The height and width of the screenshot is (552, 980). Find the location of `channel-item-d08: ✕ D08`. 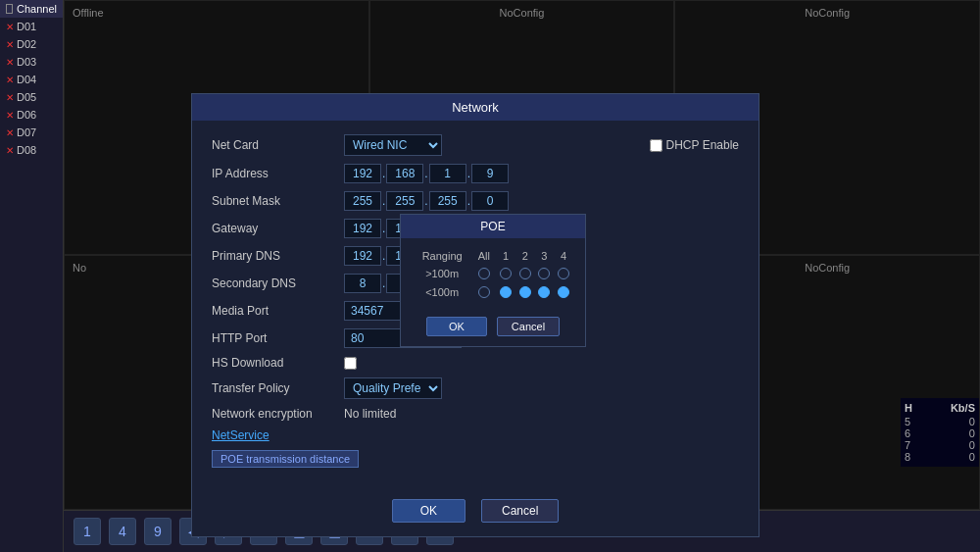

channel-item-d08: ✕ D08 is located at coordinates (31, 150).